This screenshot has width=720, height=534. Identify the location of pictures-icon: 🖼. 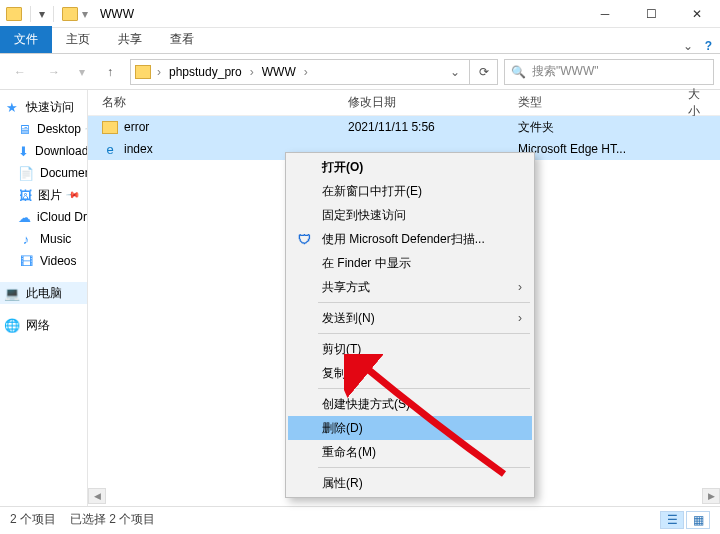
(25, 195).